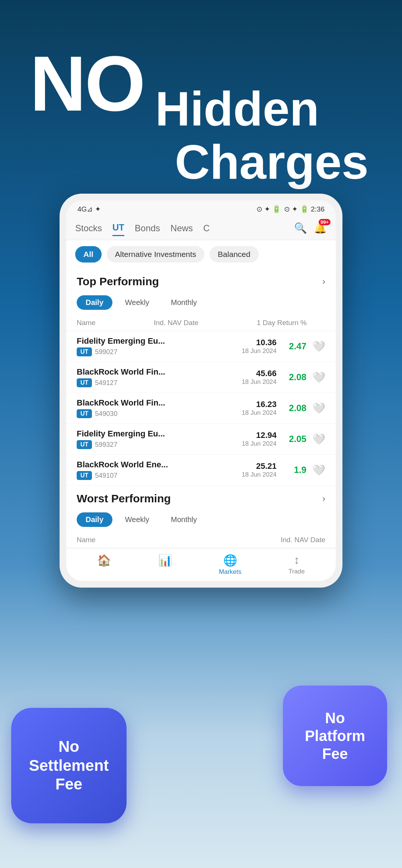 This screenshot has height=868, width=402. Describe the element at coordinates (165, 560) in the screenshot. I see `chart-icon: 📊` at that location.